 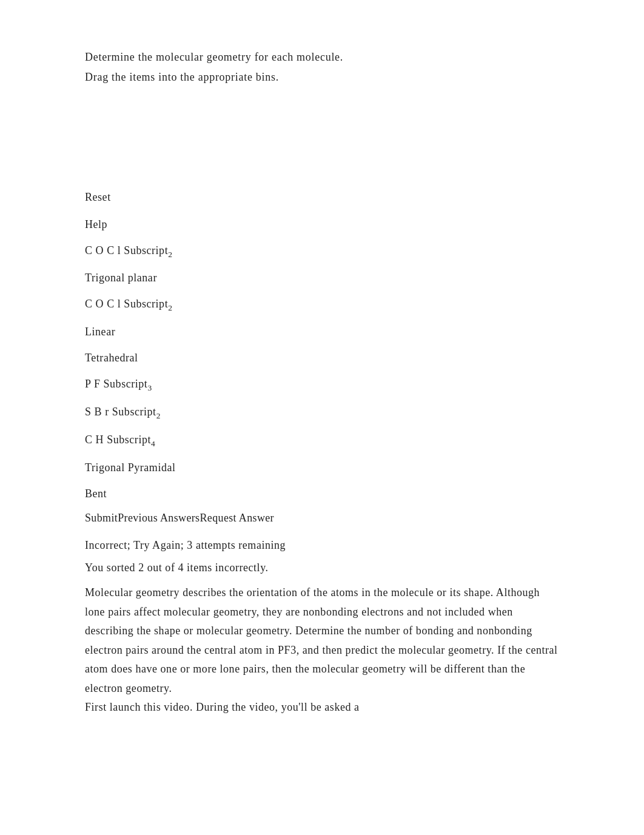 I want to click on explanation-paragraph1: Molecular geometry describes the orienta…, so click(x=322, y=640).